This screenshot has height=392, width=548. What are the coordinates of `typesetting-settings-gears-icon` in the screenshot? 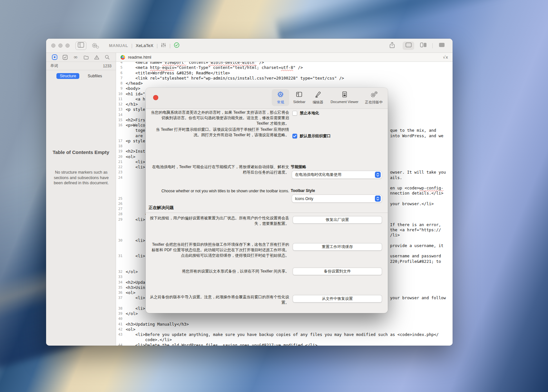 It's located at (95, 46).